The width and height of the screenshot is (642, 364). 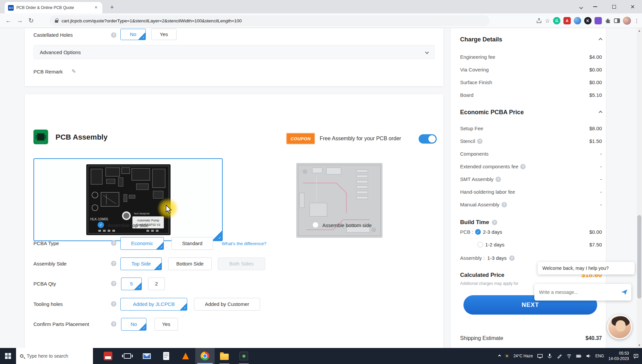 What do you see at coordinates (539, 21) in the screenshot?
I see `share-icon` at bounding box center [539, 21].